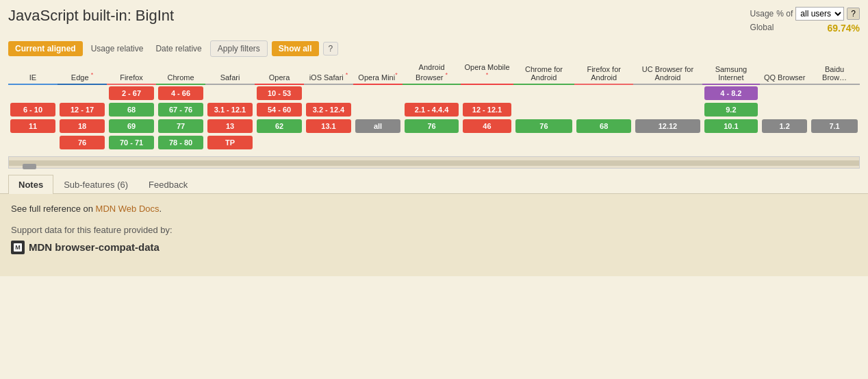 The width and height of the screenshot is (868, 379). I want to click on tab-notes: Notes, so click(31, 184).